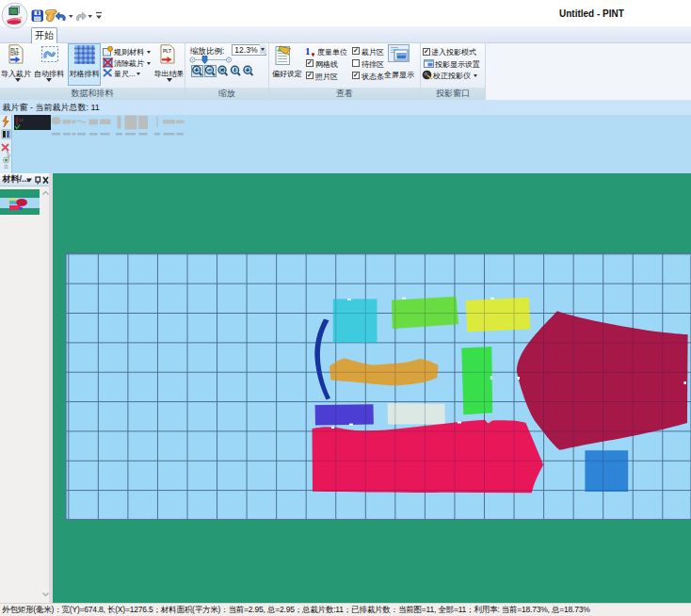  Describe the element at coordinates (308, 51) in the screenshot. I see `svg-text: 1` at that location.